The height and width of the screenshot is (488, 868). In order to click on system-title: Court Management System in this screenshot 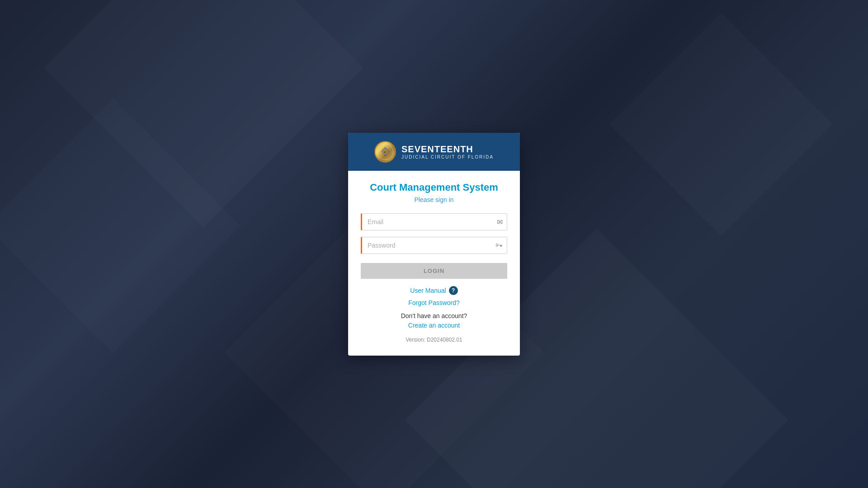, I will do `click(434, 188)`.